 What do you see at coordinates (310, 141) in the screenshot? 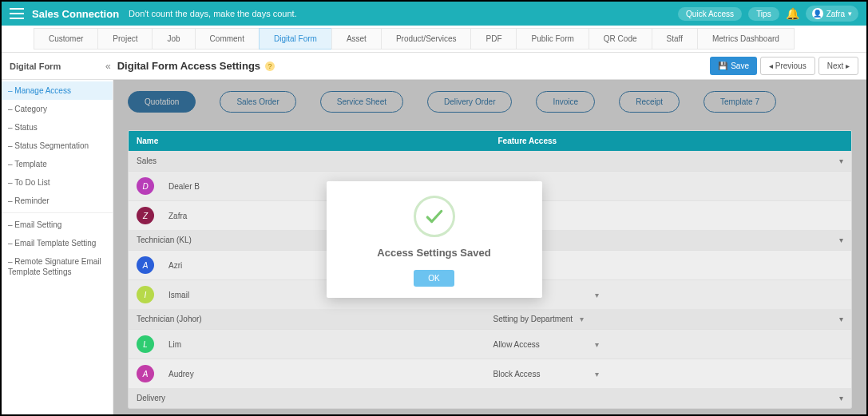
I see `col-name-header: Name` at bounding box center [310, 141].